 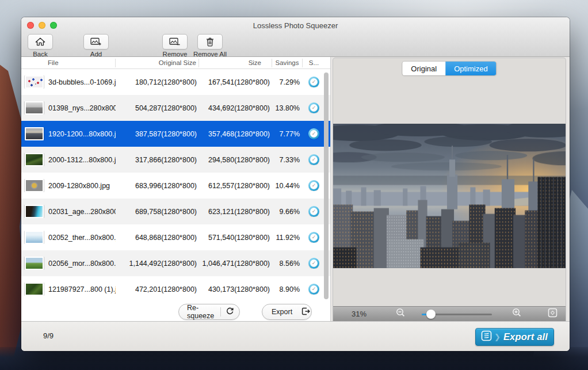 What do you see at coordinates (96, 46) in the screenshot?
I see `add-button: Add` at bounding box center [96, 46].